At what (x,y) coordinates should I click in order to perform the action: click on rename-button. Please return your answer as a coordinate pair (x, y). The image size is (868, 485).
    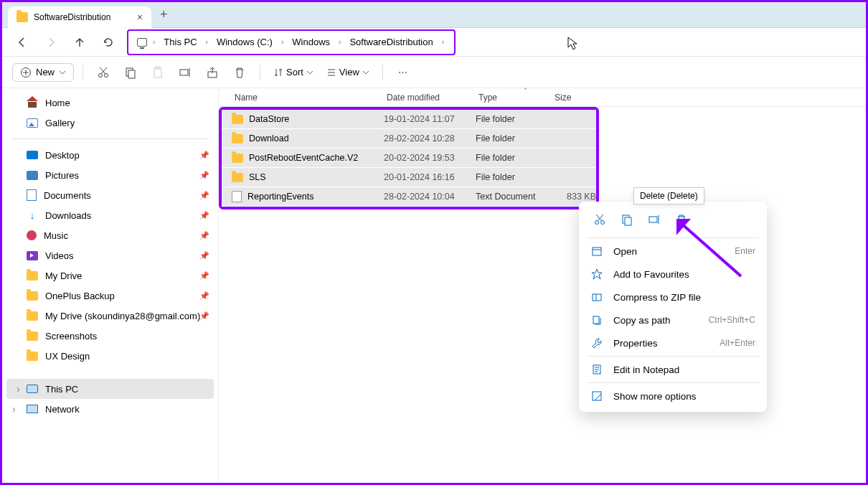
    Looking at the image, I should click on (185, 72).